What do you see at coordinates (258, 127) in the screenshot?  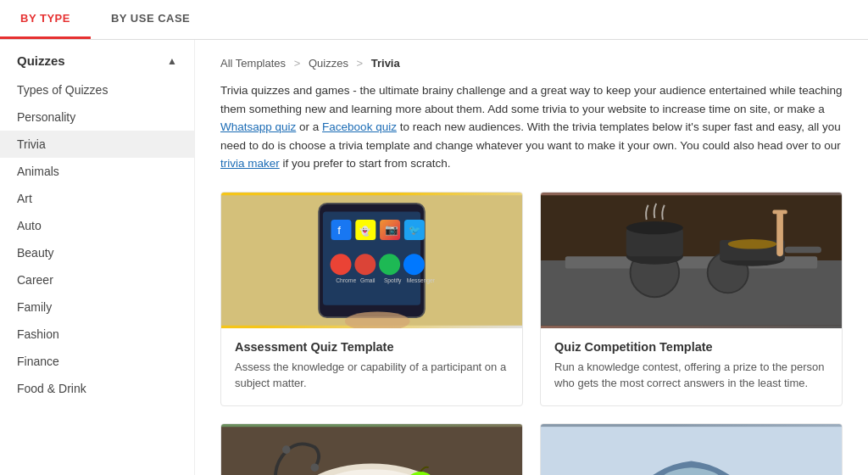 I see `whatsapp-quiz-link: Whatsapp quiz` at bounding box center [258, 127].